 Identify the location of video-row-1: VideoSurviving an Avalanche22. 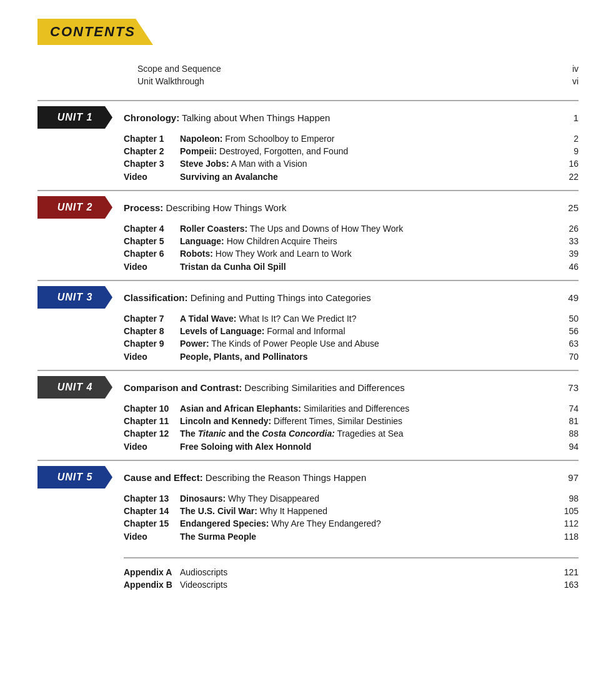
(351, 177).